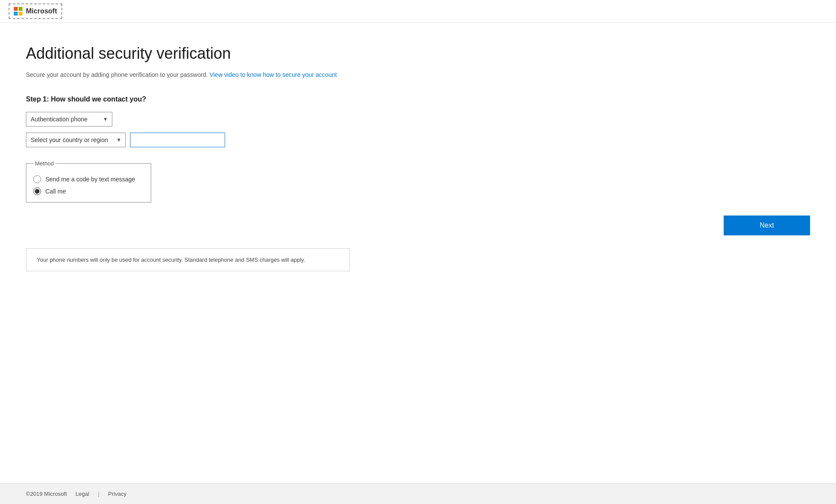 The width and height of the screenshot is (836, 504). What do you see at coordinates (37, 179) in the screenshot?
I see `sms-radio-input` at bounding box center [37, 179].